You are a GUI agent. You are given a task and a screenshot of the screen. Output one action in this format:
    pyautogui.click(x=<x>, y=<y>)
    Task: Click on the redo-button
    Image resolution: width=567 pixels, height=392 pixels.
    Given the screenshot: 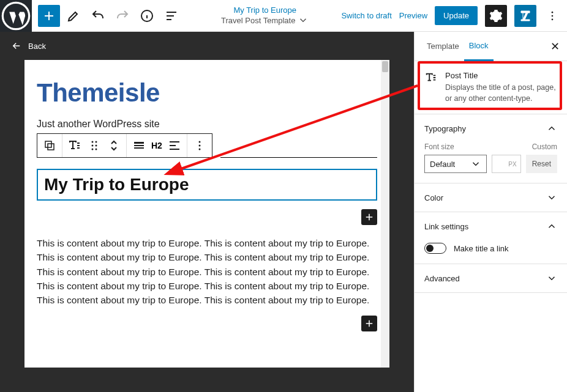 What is the action you would take?
    pyautogui.click(x=122, y=16)
    